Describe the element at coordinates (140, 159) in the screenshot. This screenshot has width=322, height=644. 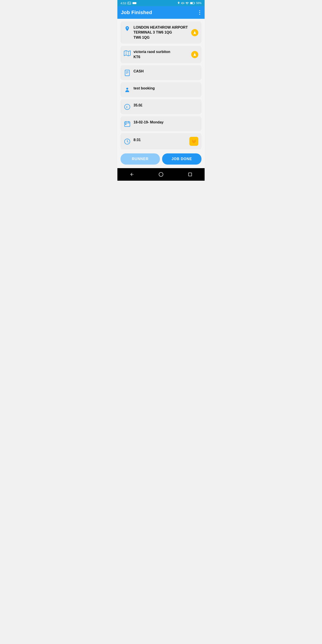
I see `runner-button: RUNNER` at that location.